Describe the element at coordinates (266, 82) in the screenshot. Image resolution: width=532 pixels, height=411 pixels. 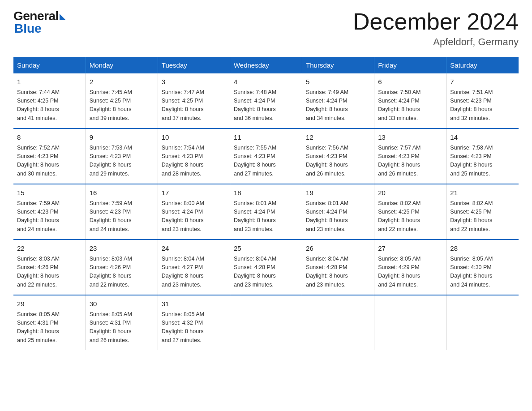
I see `day-number: 4` at that location.